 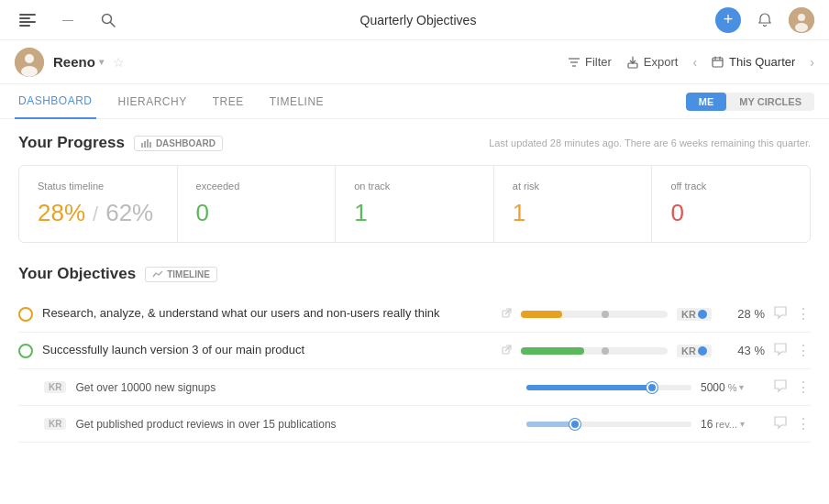 What do you see at coordinates (182, 275) in the screenshot?
I see `timeline-badge: TIMELINE` at bounding box center [182, 275].